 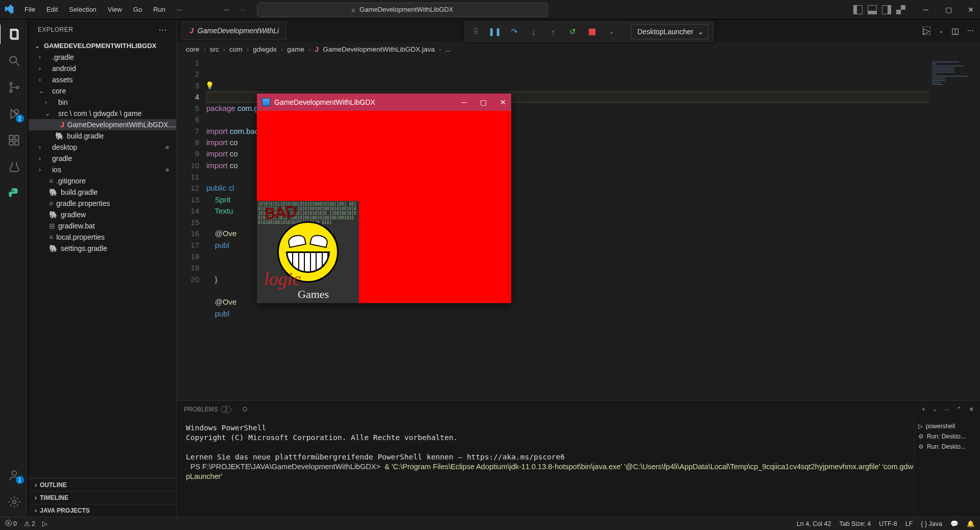 I want to click on extensions-icon, so click(x=14, y=141).